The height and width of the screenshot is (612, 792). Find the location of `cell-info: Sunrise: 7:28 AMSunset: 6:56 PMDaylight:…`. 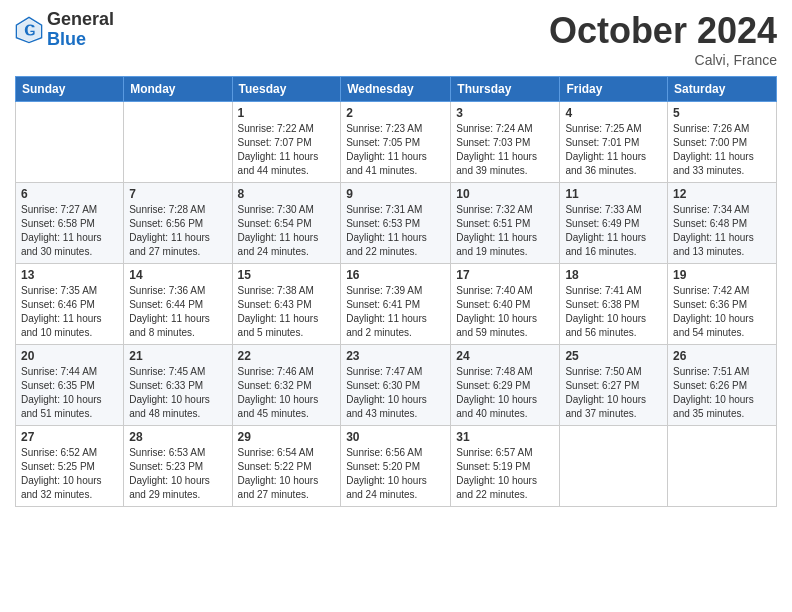

cell-info: Sunrise: 7:28 AMSunset: 6:56 PMDaylight:… is located at coordinates (178, 231).